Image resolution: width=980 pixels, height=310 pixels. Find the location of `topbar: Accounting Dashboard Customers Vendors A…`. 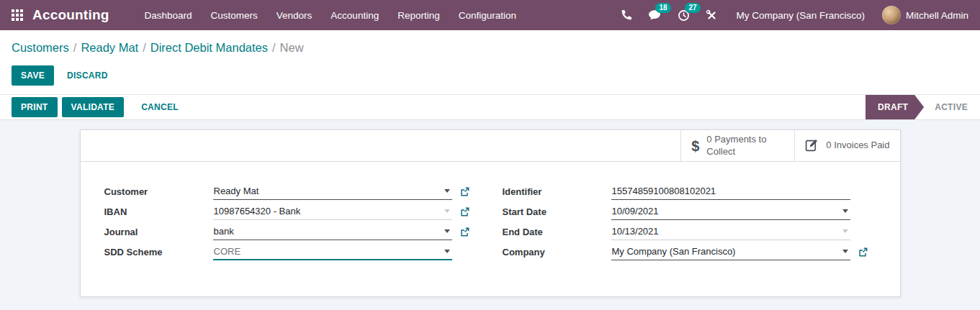

topbar: Accounting Dashboard Customers Vendors A… is located at coordinates (490, 15).